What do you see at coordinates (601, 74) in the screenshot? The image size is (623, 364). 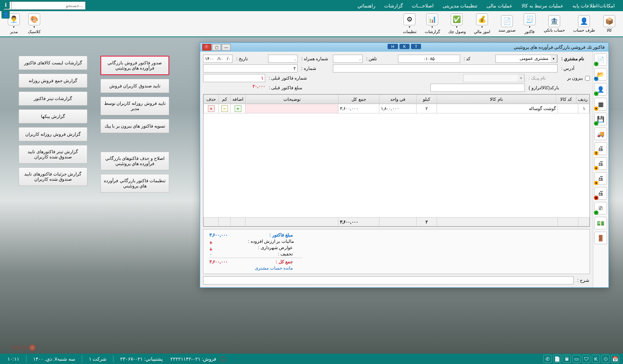 I see `side-open: 📂✎` at bounding box center [601, 74].